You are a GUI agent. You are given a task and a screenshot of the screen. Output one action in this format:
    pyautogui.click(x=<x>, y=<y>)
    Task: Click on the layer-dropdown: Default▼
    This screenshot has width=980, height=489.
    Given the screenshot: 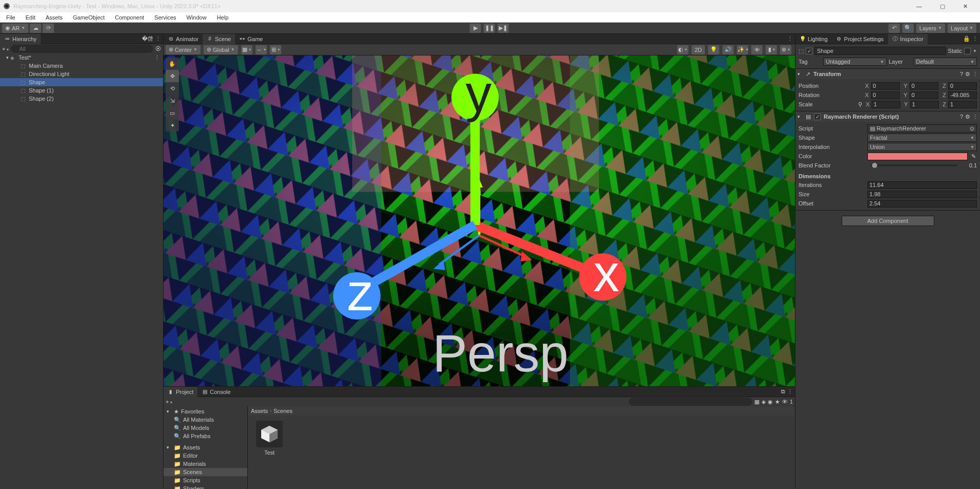 What is the action you would take?
    pyautogui.click(x=946, y=62)
    